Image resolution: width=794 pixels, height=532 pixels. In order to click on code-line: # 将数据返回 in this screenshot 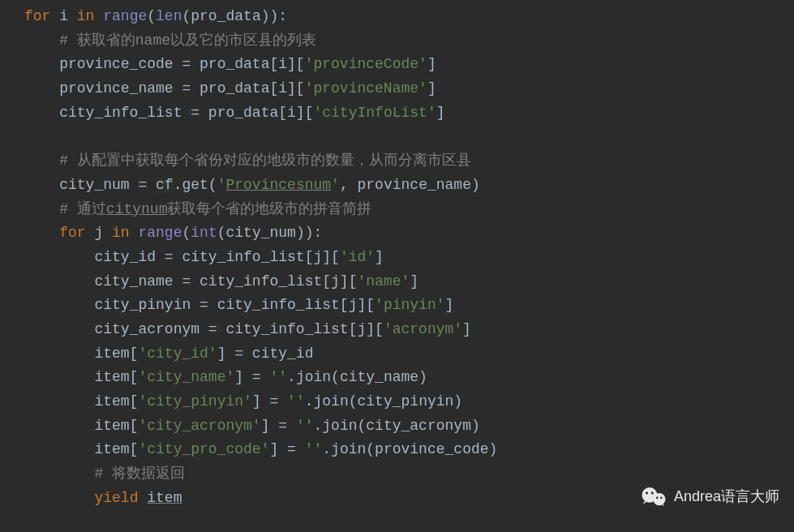, I will do `click(105, 474)`.